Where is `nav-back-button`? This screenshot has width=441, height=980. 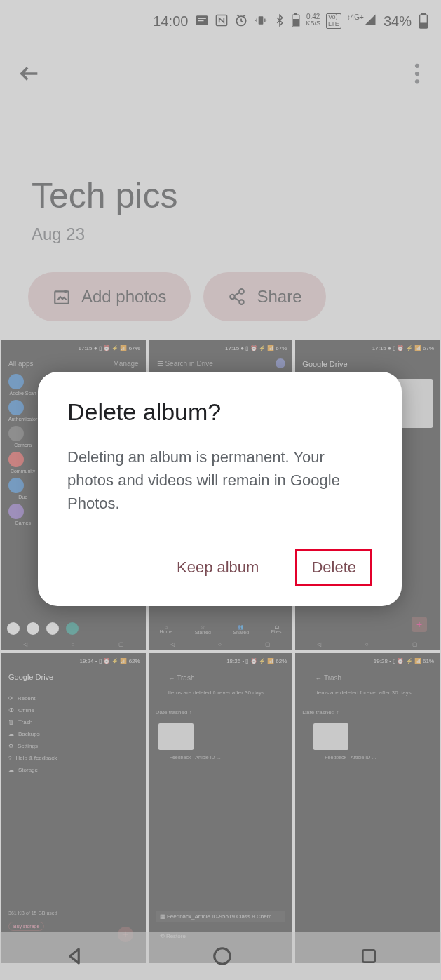
nav-back-button is located at coordinates (74, 956).